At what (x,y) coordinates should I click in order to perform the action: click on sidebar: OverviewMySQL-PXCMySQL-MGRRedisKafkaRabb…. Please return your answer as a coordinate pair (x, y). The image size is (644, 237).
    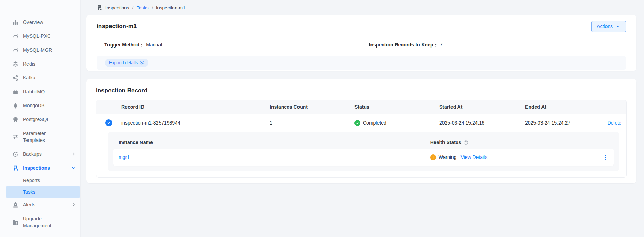
    Looking at the image, I should click on (40, 119).